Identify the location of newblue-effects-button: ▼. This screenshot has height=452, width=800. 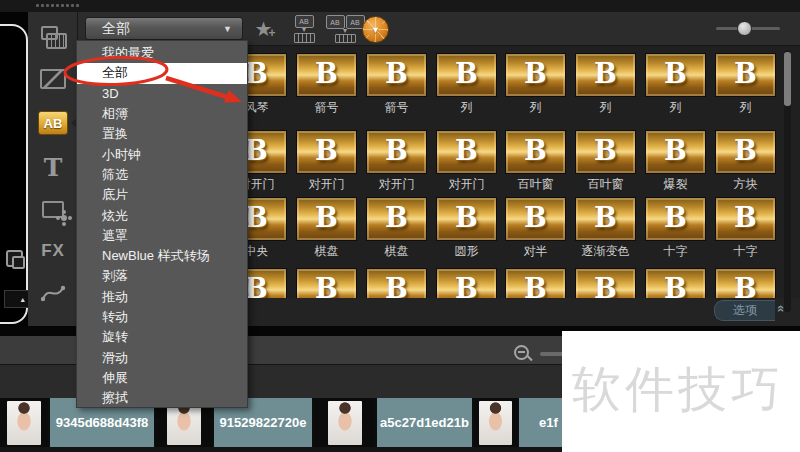
(376, 30).